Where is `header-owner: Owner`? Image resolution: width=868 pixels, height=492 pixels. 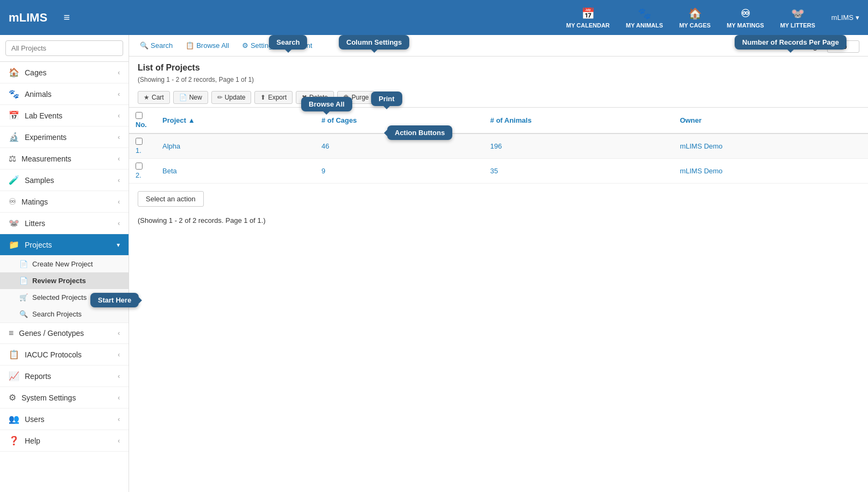 header-owner: Owner is located at coordinates (771, 121).